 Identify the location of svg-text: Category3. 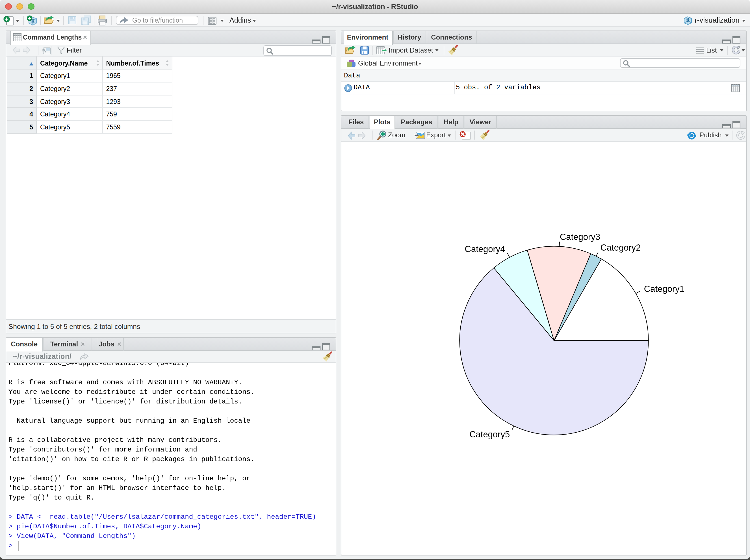
(580, 237).